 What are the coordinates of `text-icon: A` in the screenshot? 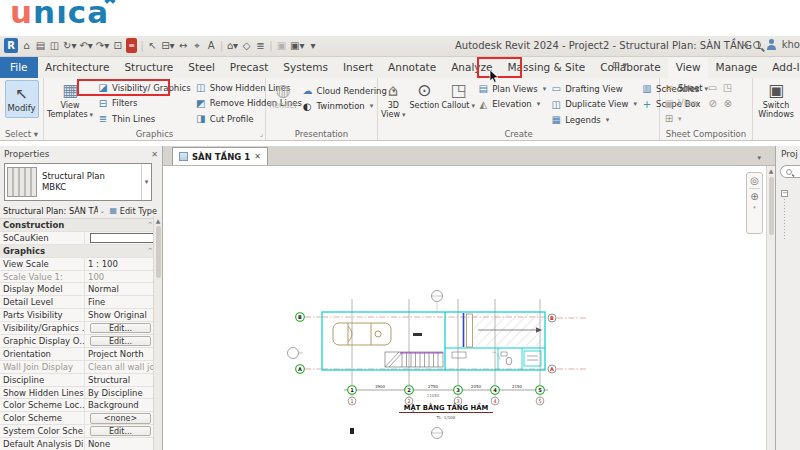 It's located at (212, 46).